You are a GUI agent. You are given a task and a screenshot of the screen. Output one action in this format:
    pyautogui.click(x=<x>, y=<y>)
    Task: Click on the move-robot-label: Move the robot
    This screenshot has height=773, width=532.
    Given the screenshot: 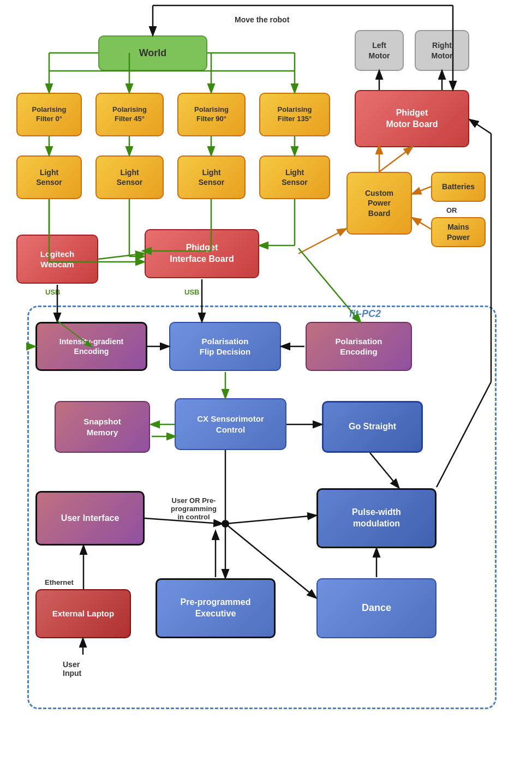 What is the action you would take?
    pyautogui.click(x=262, y=20)
    